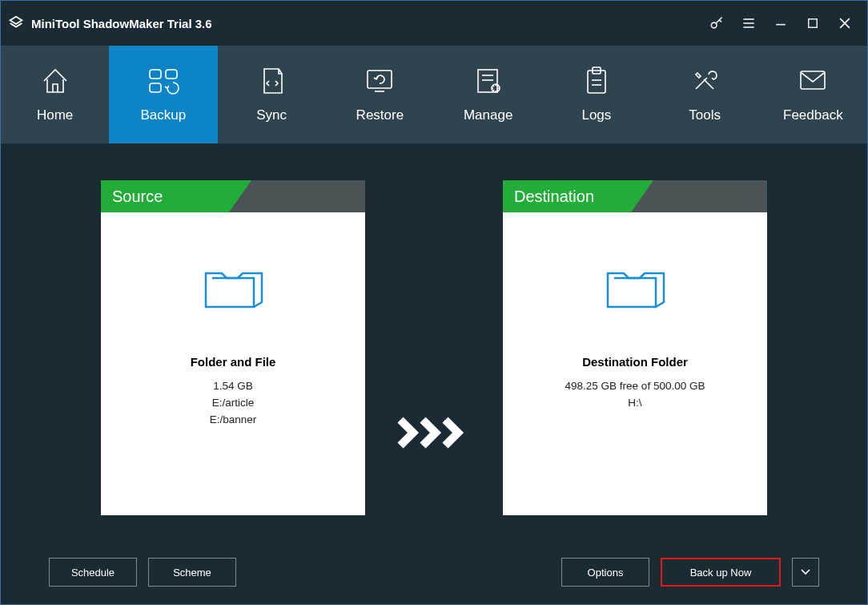  Describe the element at coordinates (55, 81) in the screenshot. I see `home-icon` at that location.